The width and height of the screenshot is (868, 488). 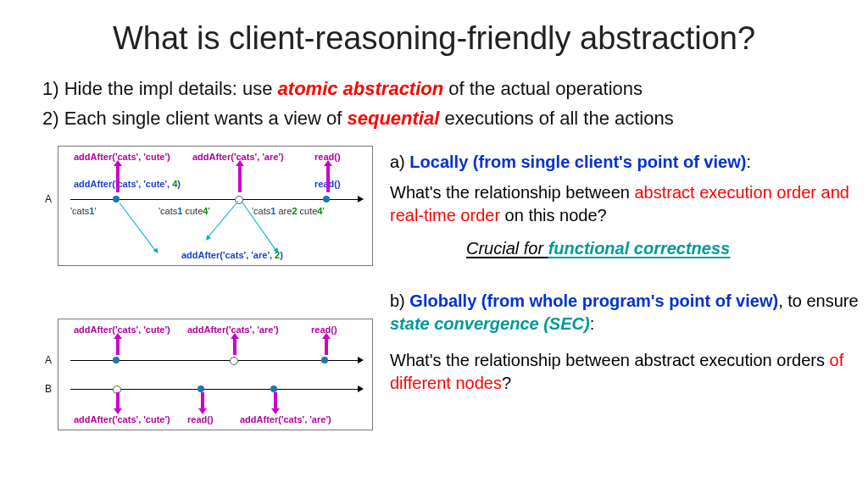 I want to click on crucial-em: functional correctness, so click(x=639, y=248).